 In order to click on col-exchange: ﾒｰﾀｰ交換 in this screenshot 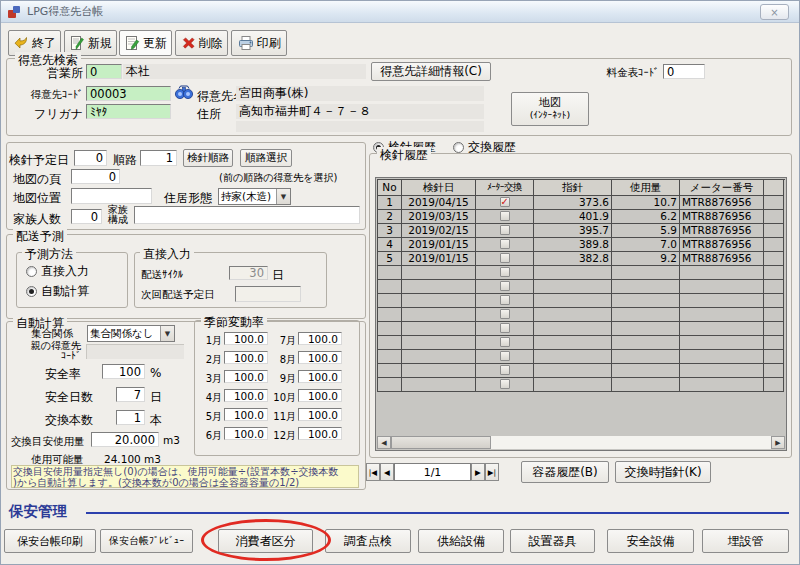, I will do `click(505, 188)`.